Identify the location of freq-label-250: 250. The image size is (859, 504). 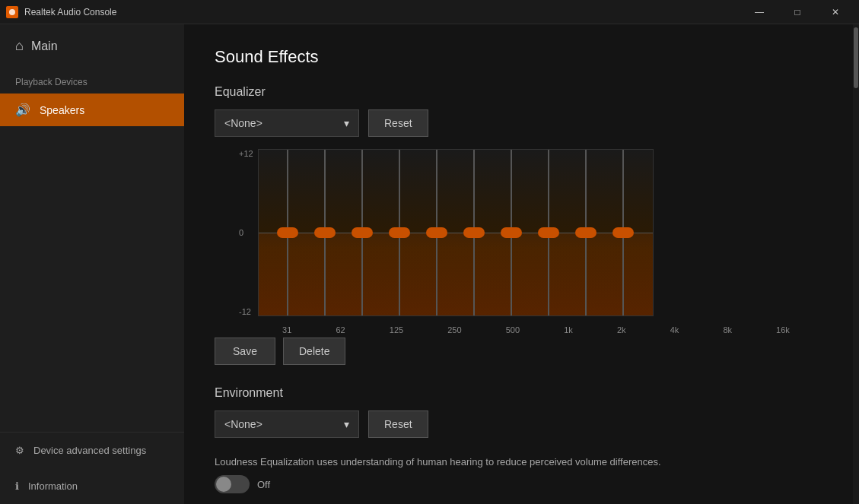
(454, 330).